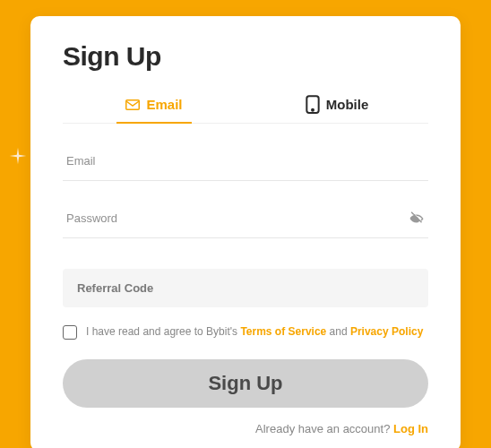 This screenshot has width=491, height=448. Describe the element at coordinates (337, 109) in the screenshot. I see `tab-mobile: Mobile` at that location.